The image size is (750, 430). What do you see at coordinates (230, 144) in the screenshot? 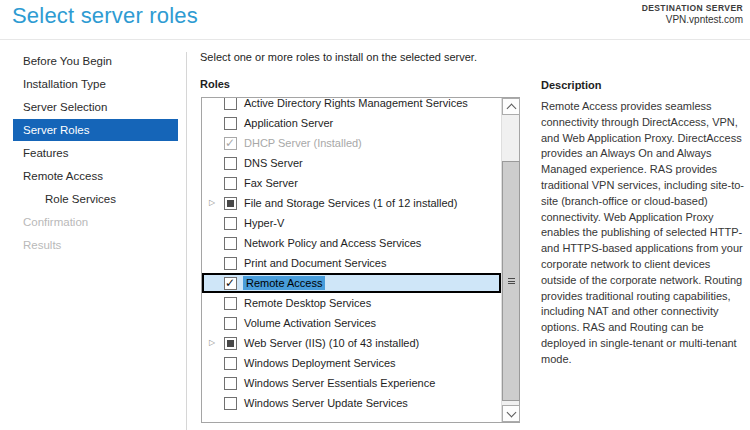
I see `checkbox-checked-disabled` at bounding box center [230, 144].